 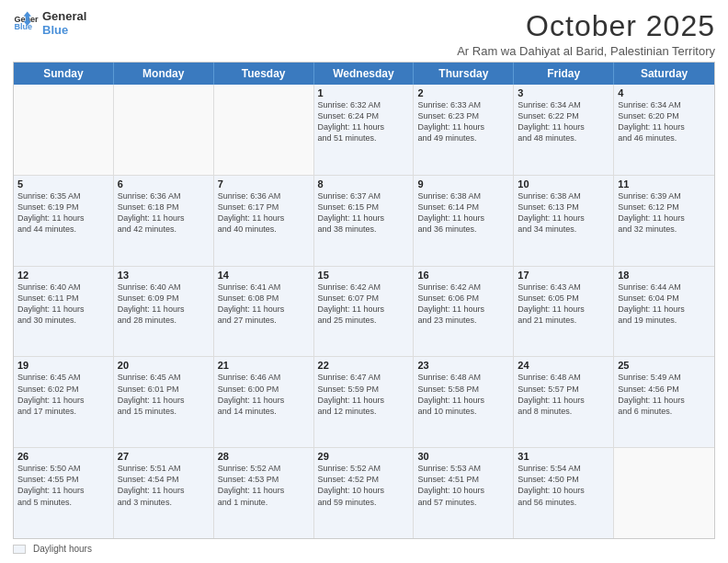 What do you see at coordinates (63, 275) in the screenshot?
I see `day-number: 12` at bounding box center [63, 275].